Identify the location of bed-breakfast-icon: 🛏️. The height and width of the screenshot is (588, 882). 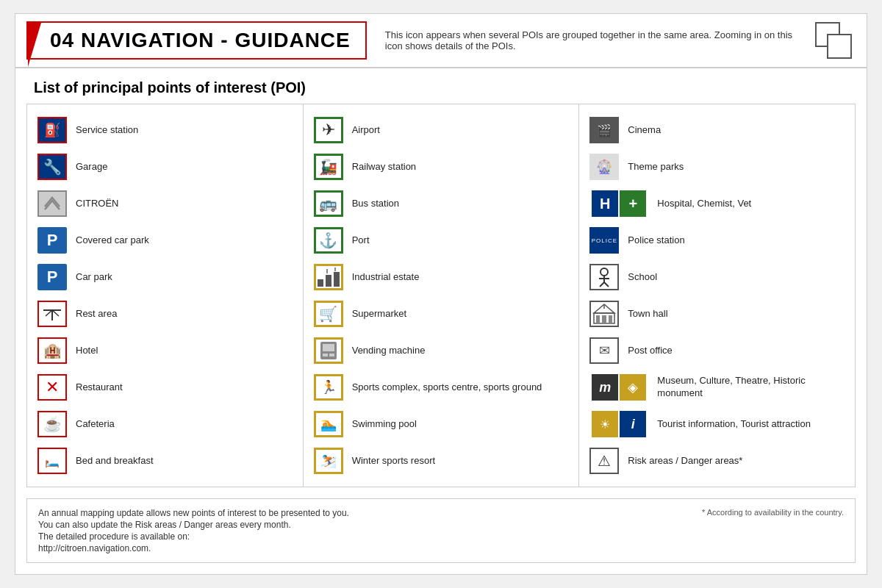
(52, 461).